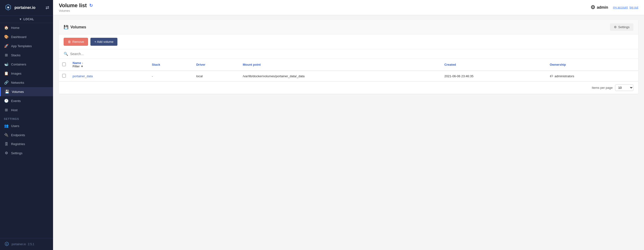 This screenshot has height=250, width=644. Describe the element at coordinates (348, 7) in the screenshot. I see `topbar: Volume list ↻ Volumes ⚙ admin my account…` at that location.